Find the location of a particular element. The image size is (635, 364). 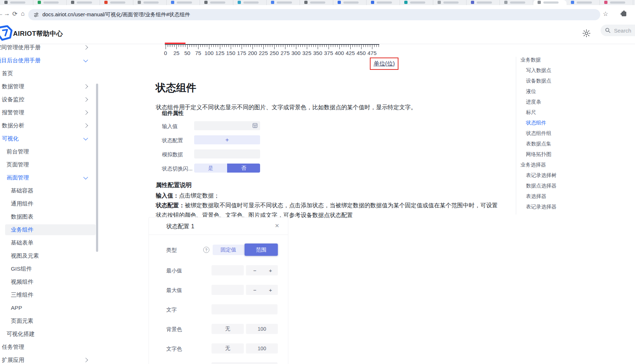

toc-item: 进度条 is located at coordinates (575, 102).